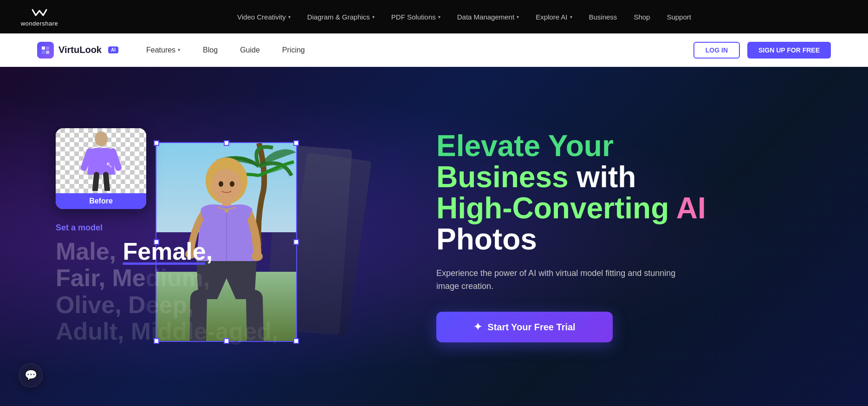 The width and height of the screenshot is (868, 406). What do you see at coordinates (264, 17) in the screenshot?
I see `nav-video-creativity: Video Creativity ▾` at bounding box center [264, 17].